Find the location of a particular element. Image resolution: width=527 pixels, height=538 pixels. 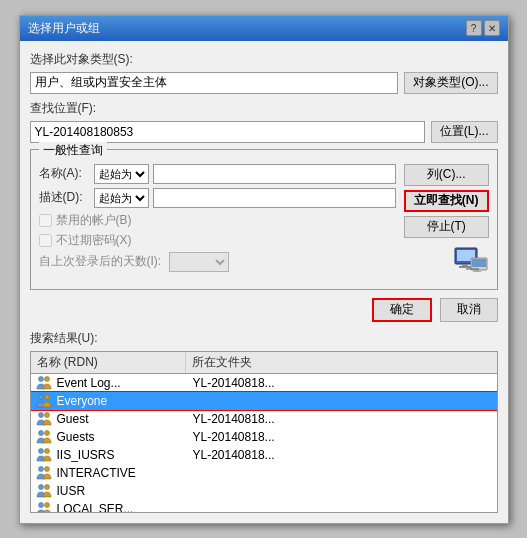

groupbox-title: 一般性查询 is located at coordinates (73, 150).